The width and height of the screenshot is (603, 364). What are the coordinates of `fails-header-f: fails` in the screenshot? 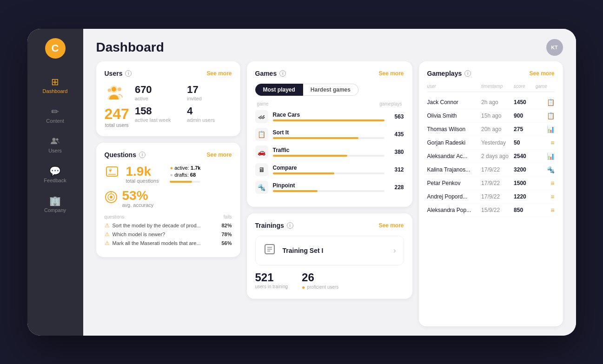 It's located at (228, 217).